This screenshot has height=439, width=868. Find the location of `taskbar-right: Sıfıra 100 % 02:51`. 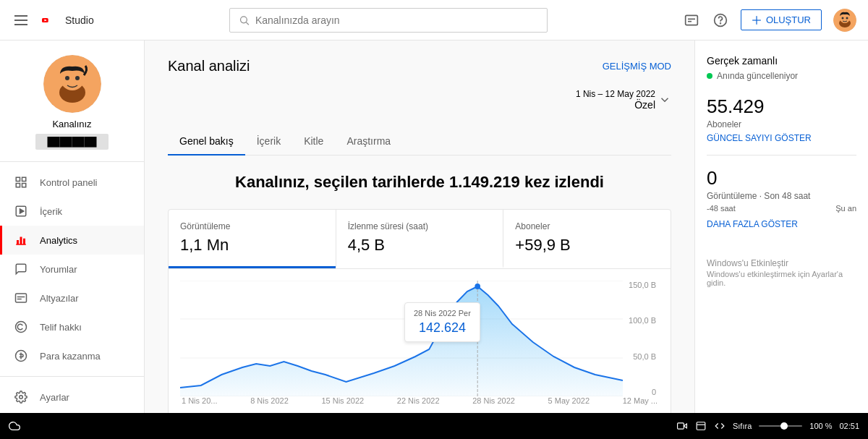

taskbar-right: Sıfıra 100 % 02:51 is located at coordinates (768, 426).